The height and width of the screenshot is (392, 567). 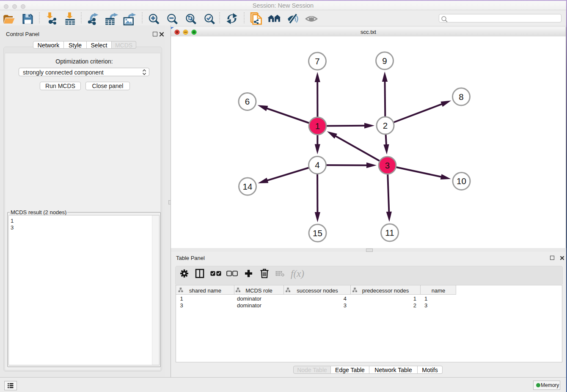 I want to click on svg-text: predecessor nodes, so click(x=386, y=290).